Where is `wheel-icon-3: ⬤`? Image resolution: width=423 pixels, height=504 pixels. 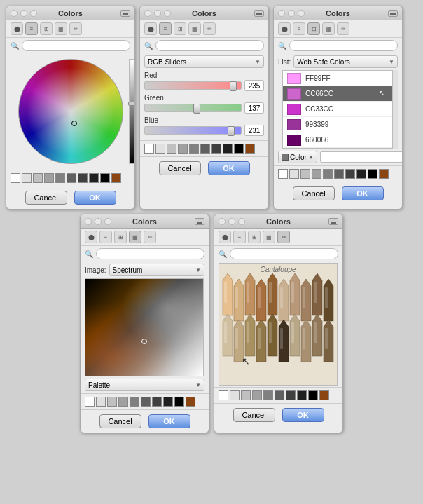
wheel-icon-3: ⬤ is located at coordinates (284, 29).